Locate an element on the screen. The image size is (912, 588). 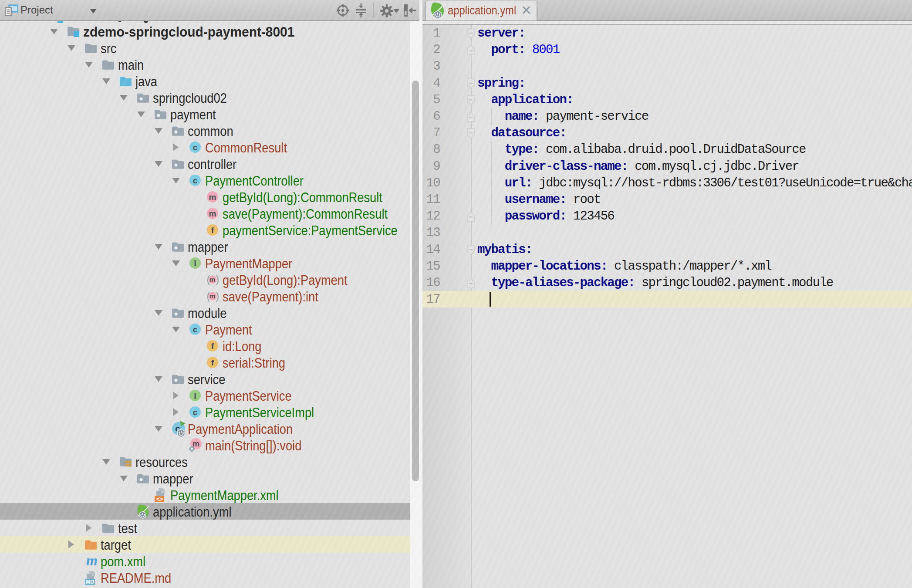
svg-text: MD is located at coordinates (90, 582).